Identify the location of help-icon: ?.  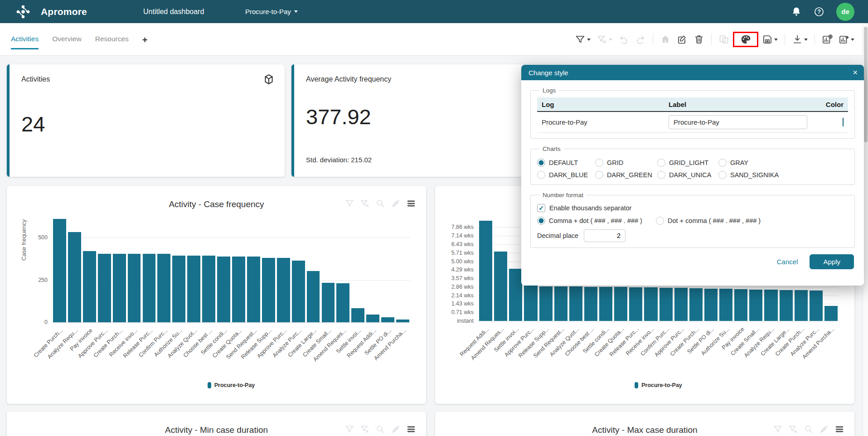
(819, 12).